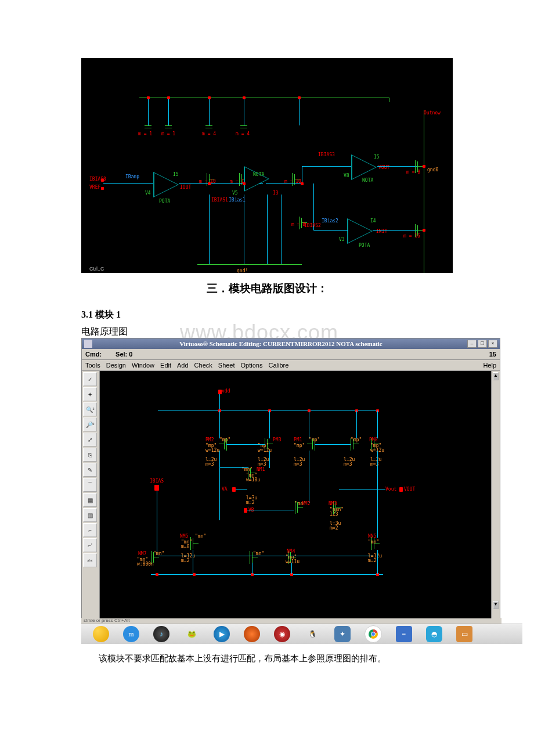 The width and height of the screenshot is (534, 756). What do you see at coordinates (192, 634) in the screenshot?
I see `taskbar-frog-icon: 🐸` at bounding box center [192, 634].